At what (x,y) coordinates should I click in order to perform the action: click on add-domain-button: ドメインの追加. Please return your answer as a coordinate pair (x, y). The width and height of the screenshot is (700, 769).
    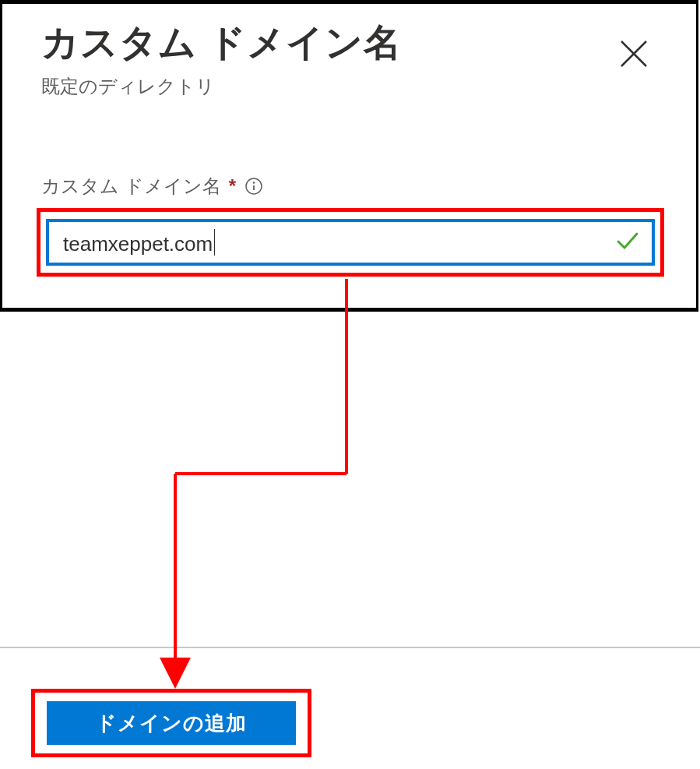
    Looking at the image, I should click on (171, 723).